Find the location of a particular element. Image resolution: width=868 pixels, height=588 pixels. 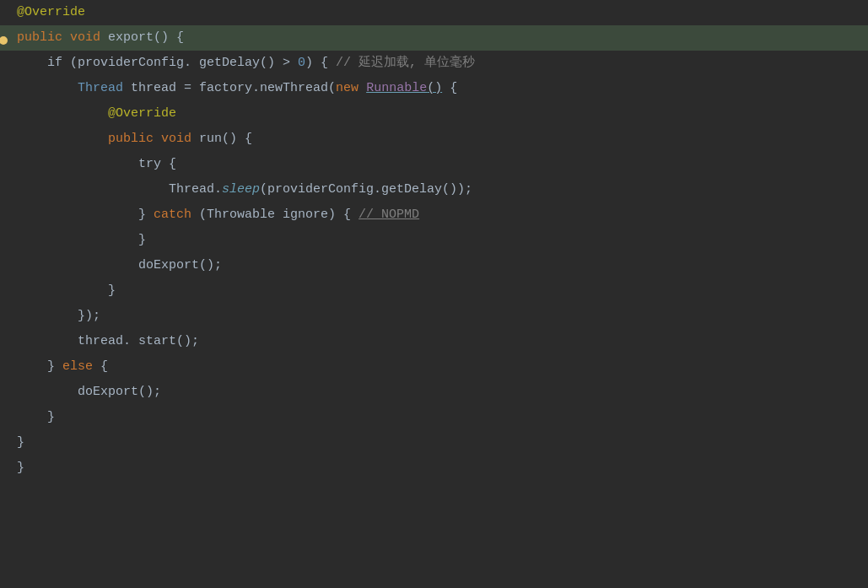

code-line: thread. start(); is located at coordinates (434, 342).